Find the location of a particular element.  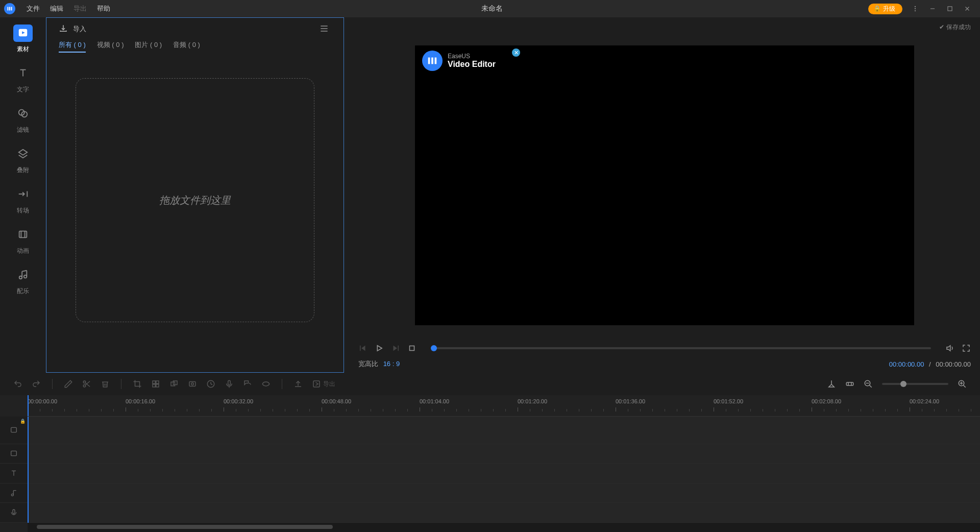

tab-all: 所有 ( 0 ) is located at coordinates (72, 46).